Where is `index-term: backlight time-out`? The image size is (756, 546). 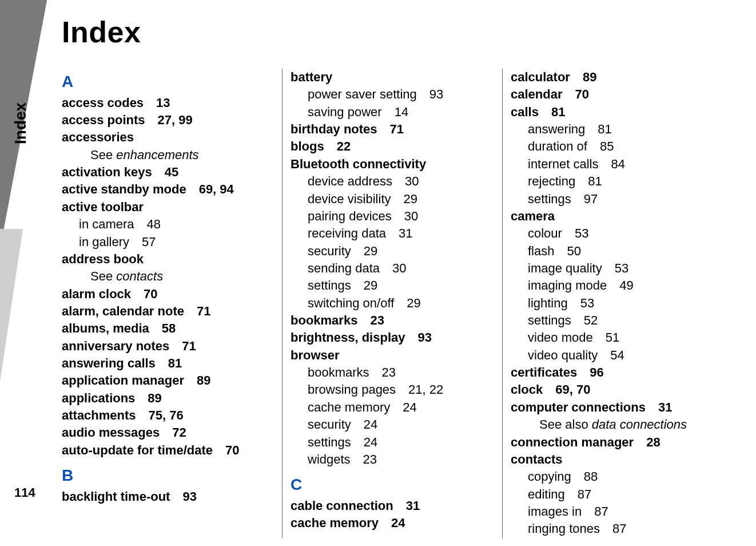 index-term: backlight time-out is located at coordinates (116, 497).